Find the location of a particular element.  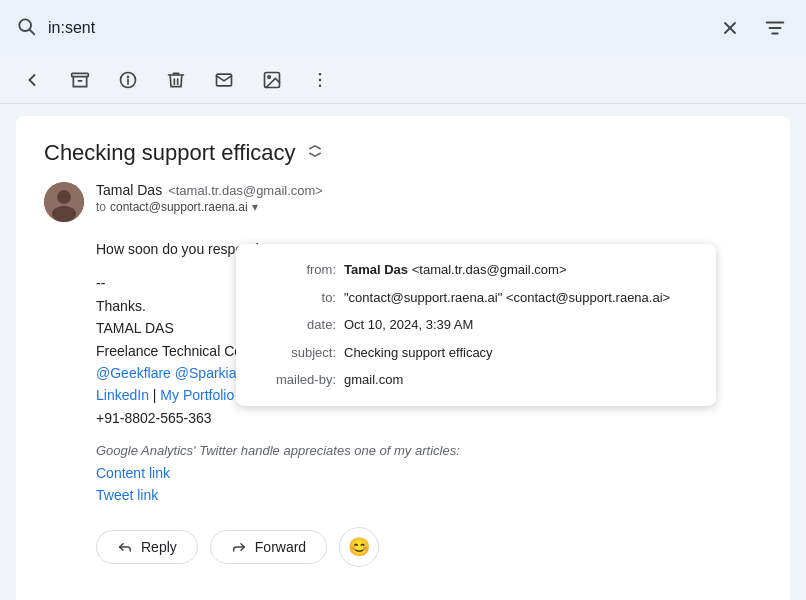

info-button is located at coordinates (128, 80).